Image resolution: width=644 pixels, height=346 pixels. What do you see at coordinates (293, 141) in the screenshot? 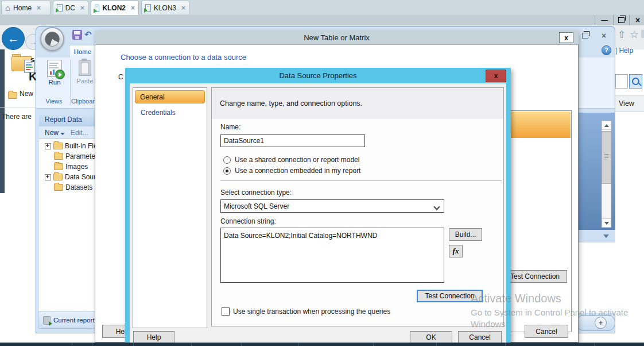
I see `name-input: DataSource1` at bounding box center [293, 141].